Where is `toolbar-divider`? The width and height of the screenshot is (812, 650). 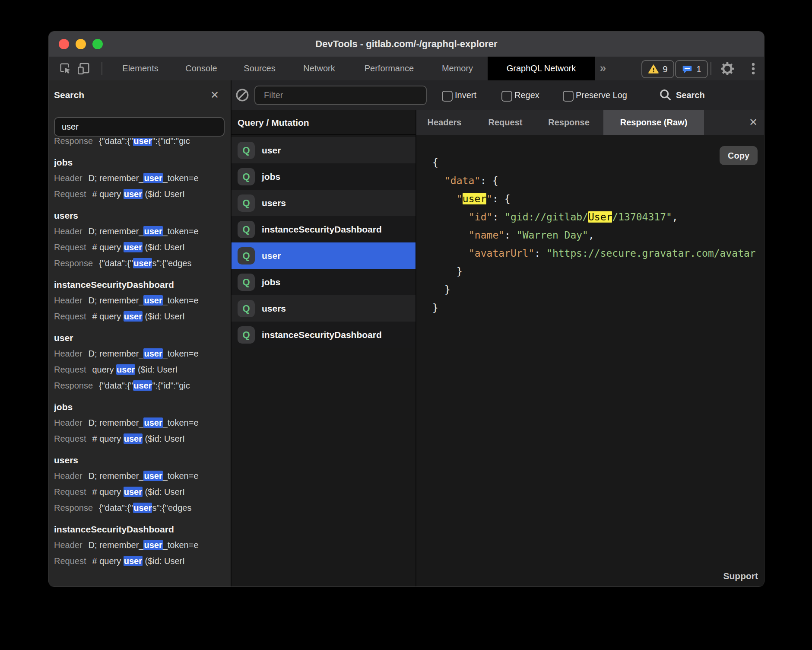 toolbar-divider is located at coordinates (102, 68).